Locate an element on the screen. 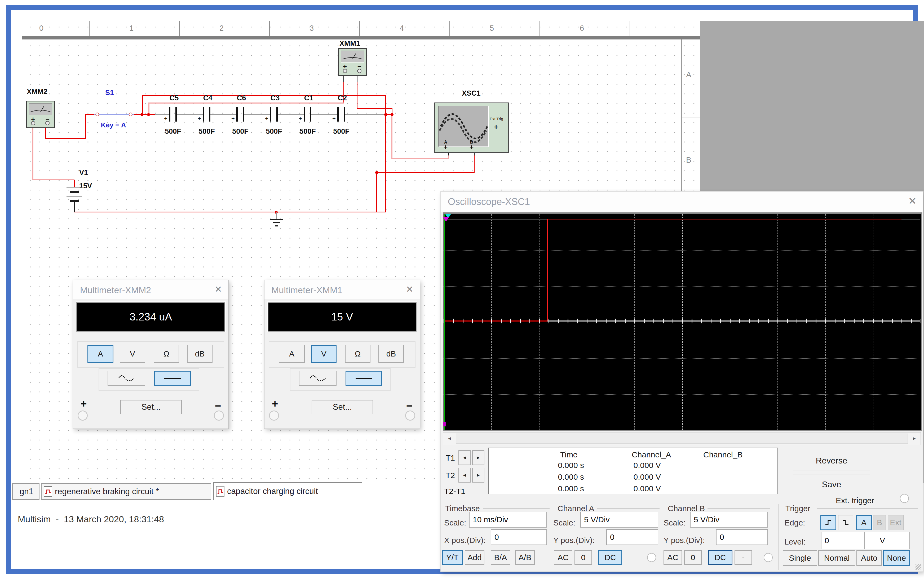 This screenshot has height=584, width=924. titlebar: Oscilloscope-XSC1 ✕ is located at coordinates (682, 202).